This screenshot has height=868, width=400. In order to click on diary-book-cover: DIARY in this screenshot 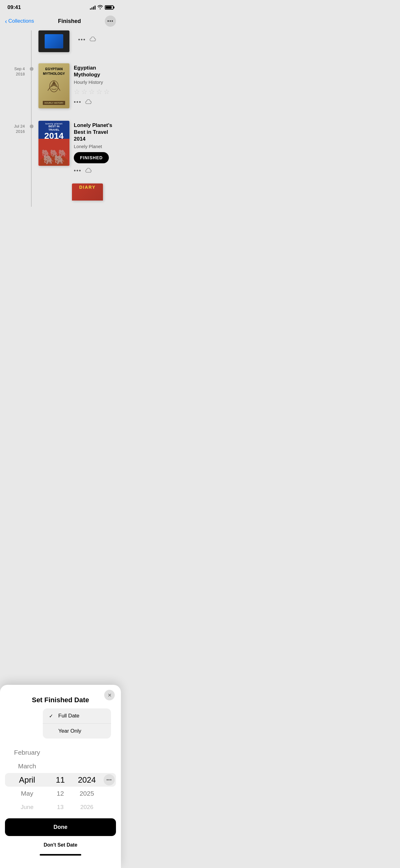, I will do `click(88, 192)`.